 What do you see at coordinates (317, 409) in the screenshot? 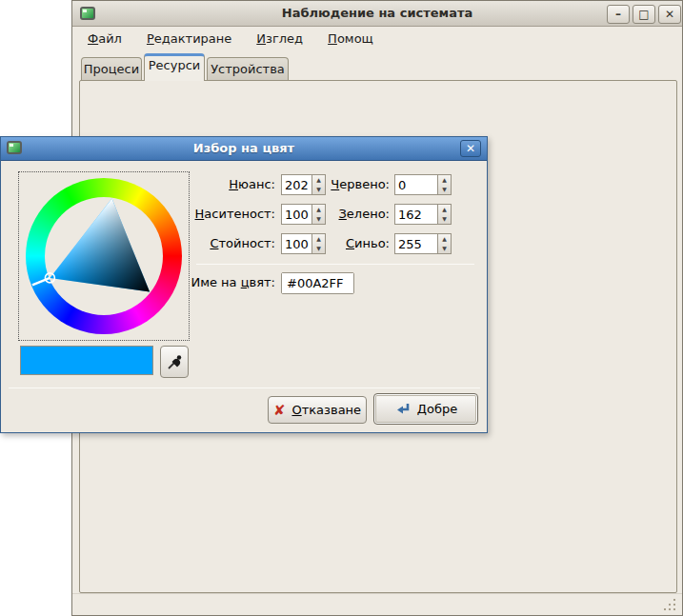
I see `cancel-button: ✘ Отказване` at bounding box center [317, 409].